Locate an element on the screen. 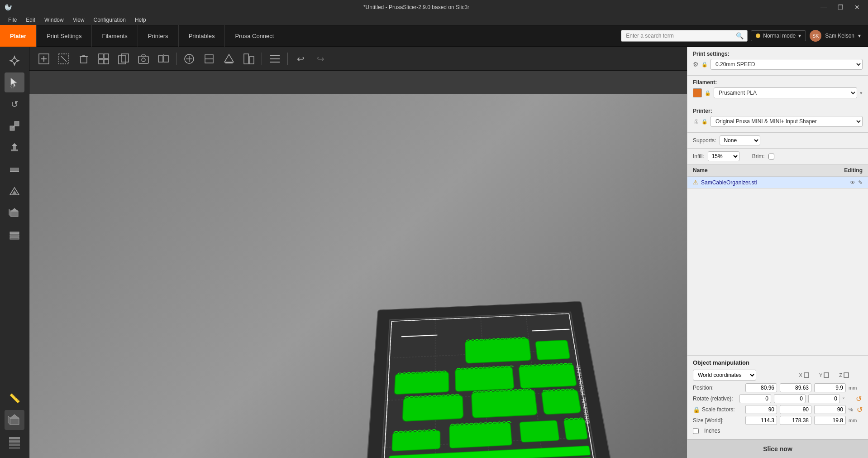  inches-checkbox is located at coordinates (696, 431).